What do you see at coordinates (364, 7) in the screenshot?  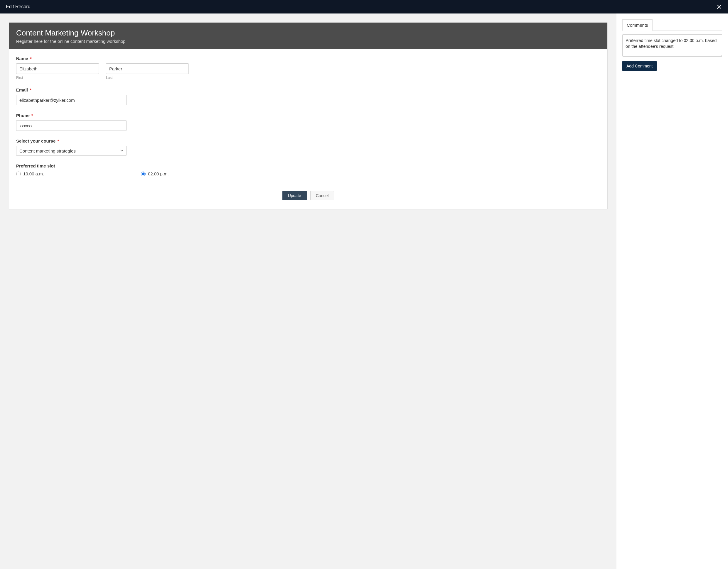 I see `top-bar: Edit Record` at bounding box center [364, 7].